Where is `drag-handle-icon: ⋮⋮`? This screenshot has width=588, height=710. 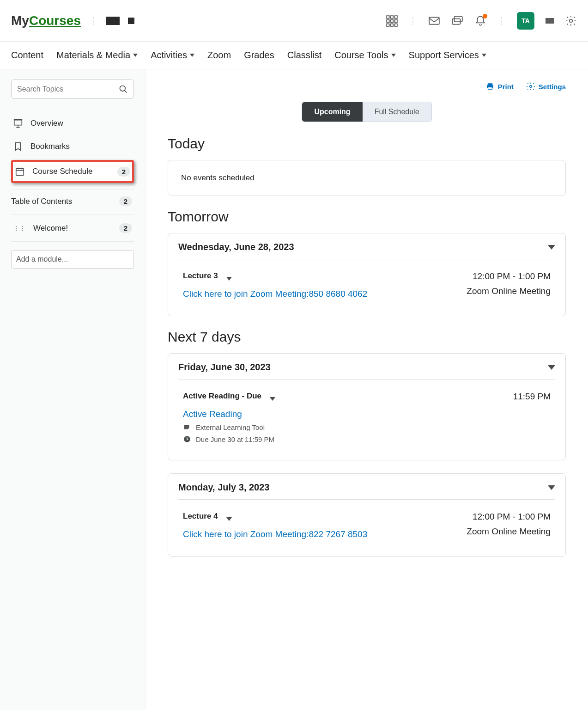
drag-handle-icon: ⋮⋮ is located at coordinates (19, 228).